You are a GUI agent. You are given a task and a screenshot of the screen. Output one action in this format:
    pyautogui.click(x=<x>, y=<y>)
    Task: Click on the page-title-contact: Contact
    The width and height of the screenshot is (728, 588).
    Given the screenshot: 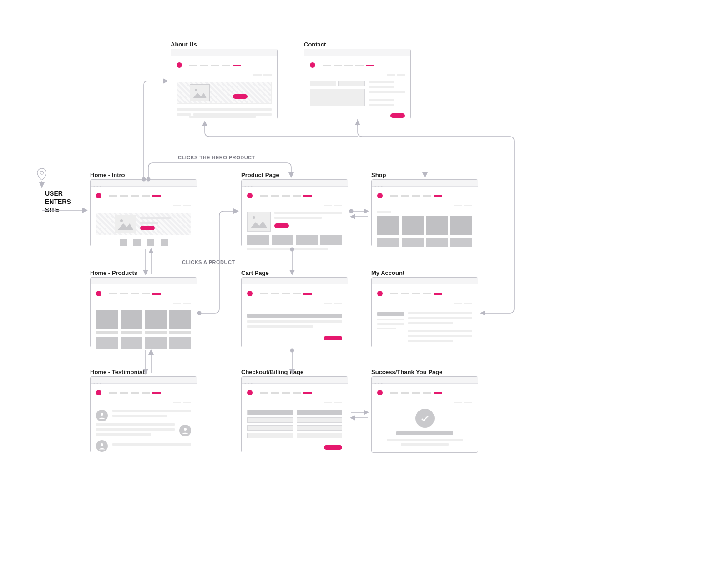 What is the action you would take?
    pyautogui.click(x=315, y=45)
    